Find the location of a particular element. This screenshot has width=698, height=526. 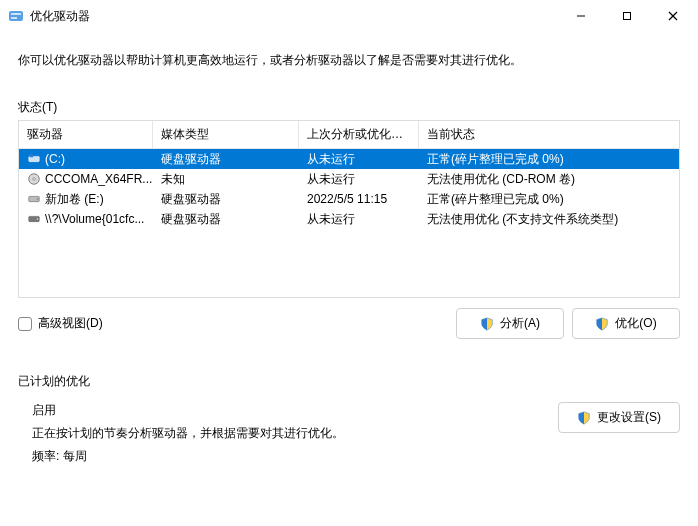

close-button is located at coordinates (673, 16).